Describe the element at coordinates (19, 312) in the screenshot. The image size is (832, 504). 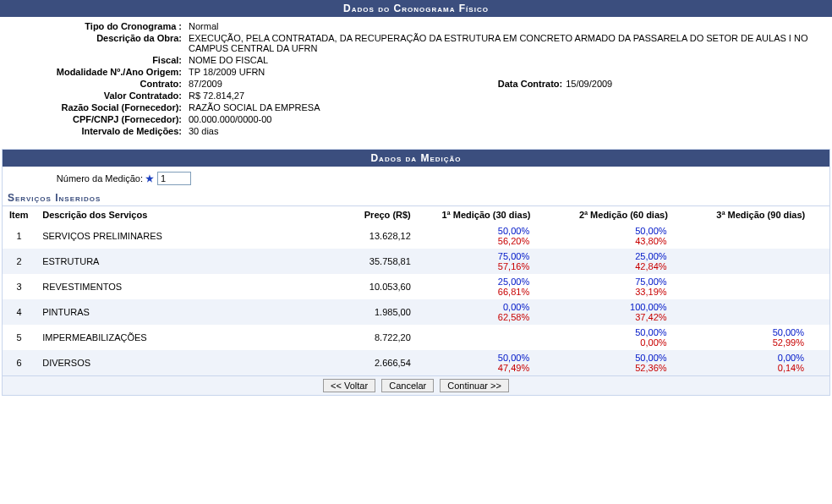
I see `cell-item: 4` at that location.